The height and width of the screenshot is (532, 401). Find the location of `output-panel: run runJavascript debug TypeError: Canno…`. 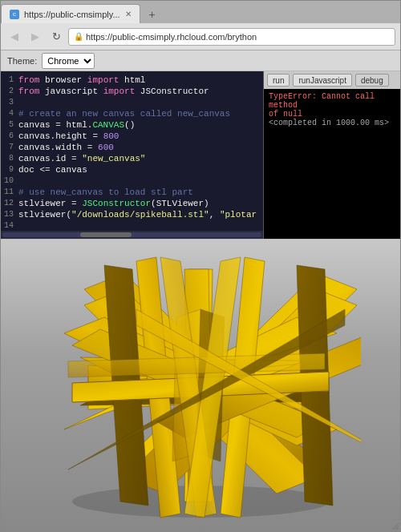

output-panel: run runJavascript debug TypeError: Canno… is located at coordinates (332, 155).